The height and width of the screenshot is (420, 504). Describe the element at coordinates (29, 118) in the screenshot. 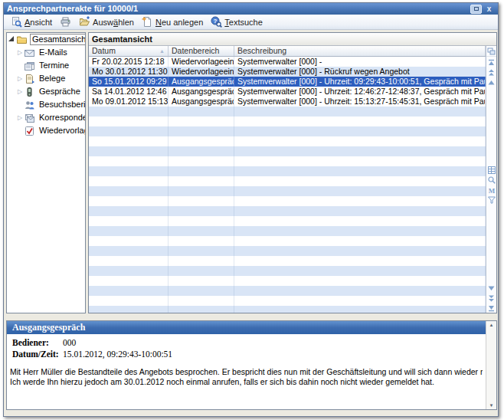

I see `correspondence-icon` at that location.